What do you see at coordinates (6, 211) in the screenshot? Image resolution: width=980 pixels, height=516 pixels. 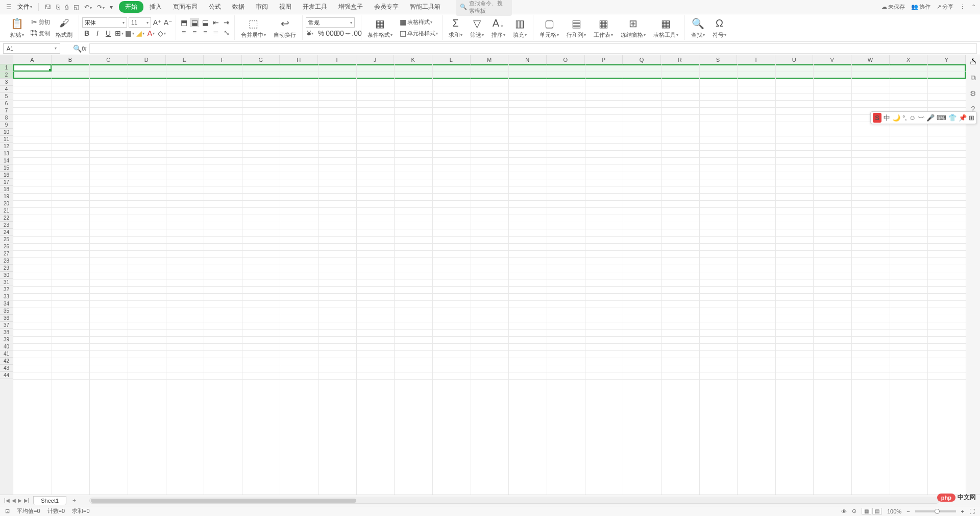 I see `row-header-21: 21` at bounding box center [6, 211].